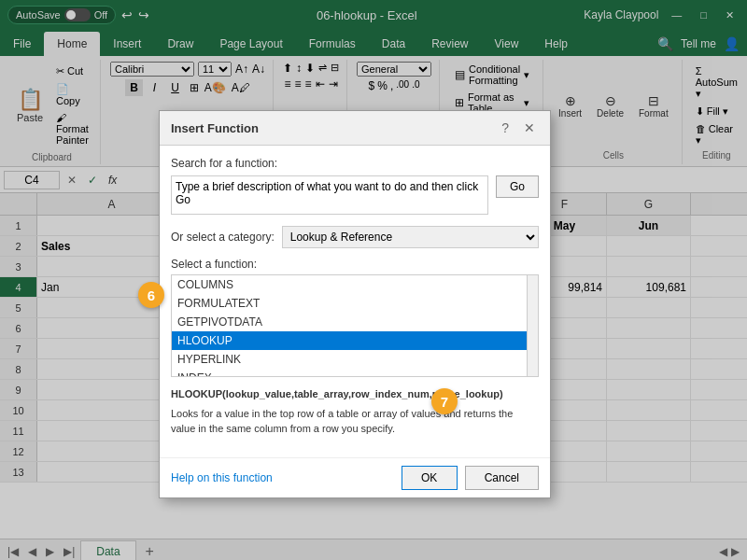 This screenshot has width=747, height=560. Describe the element at coordinates (355, 237) in the screenshot. I see `category-row: Or select a category: Lookup & Reference` at that location.